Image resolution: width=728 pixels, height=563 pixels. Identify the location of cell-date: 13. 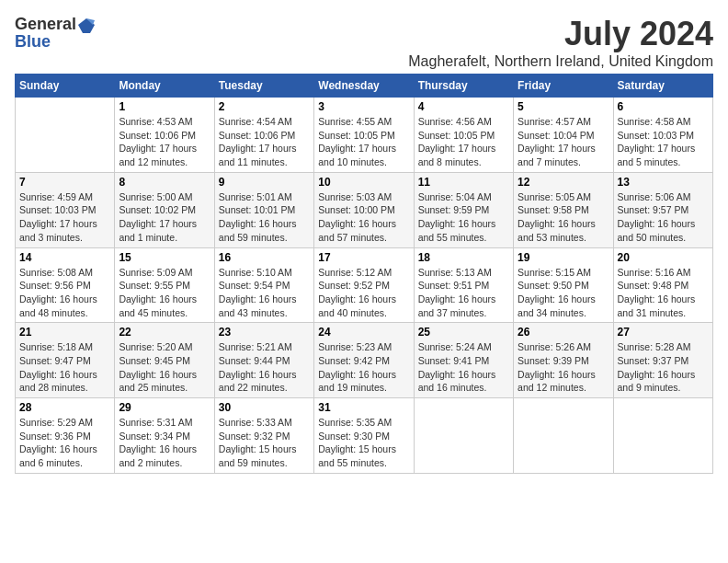
(664, 182).